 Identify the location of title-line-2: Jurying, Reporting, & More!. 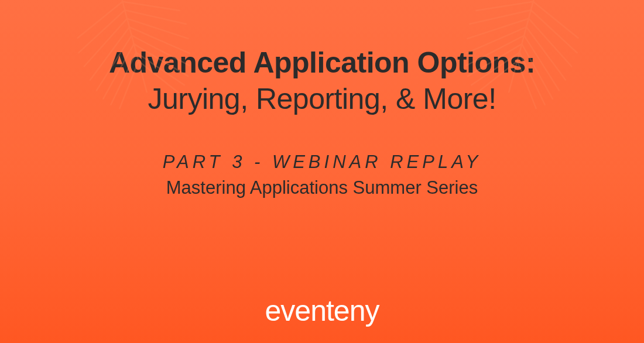
(322, 99).